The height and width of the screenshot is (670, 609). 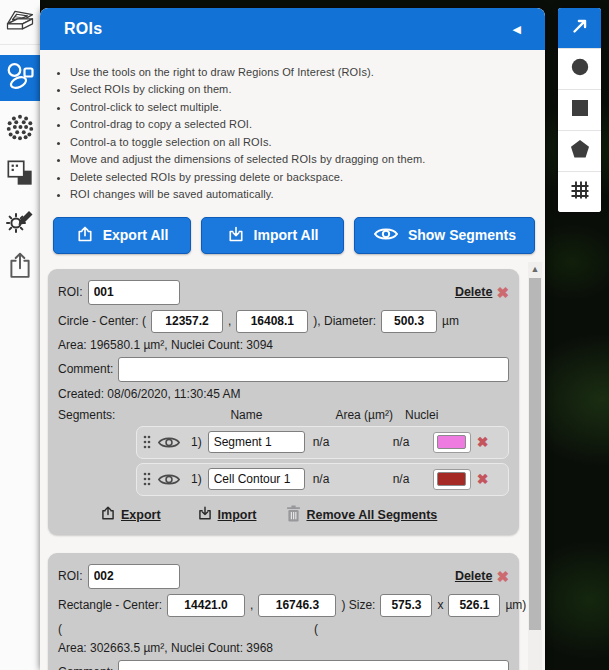 What do you see at coordinates (227, 514) in the screenshot?
I see `import-segments-link: Import` at bounding box center [227, 514].